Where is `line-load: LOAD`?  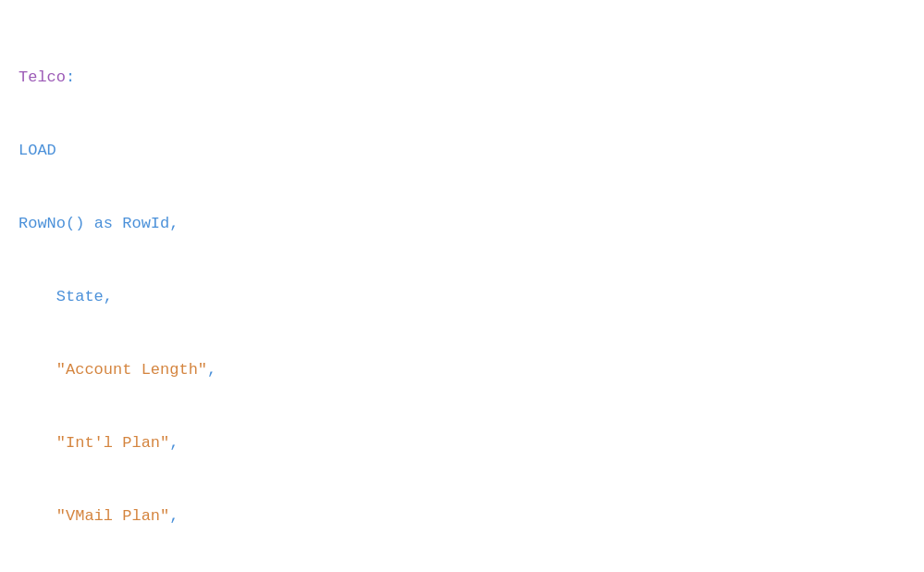
line-load: LOAD is located at coordinates (462, 151).